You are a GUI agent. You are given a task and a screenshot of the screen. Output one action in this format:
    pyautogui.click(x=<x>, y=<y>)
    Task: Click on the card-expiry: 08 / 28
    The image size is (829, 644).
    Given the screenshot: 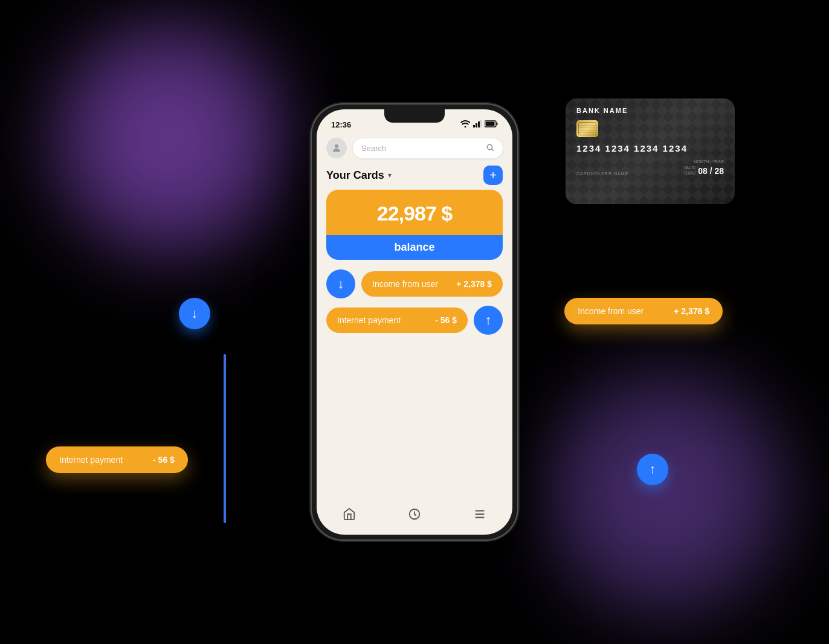 What is the action you would take?
    pyautogui.click(x=711, y=171)
    